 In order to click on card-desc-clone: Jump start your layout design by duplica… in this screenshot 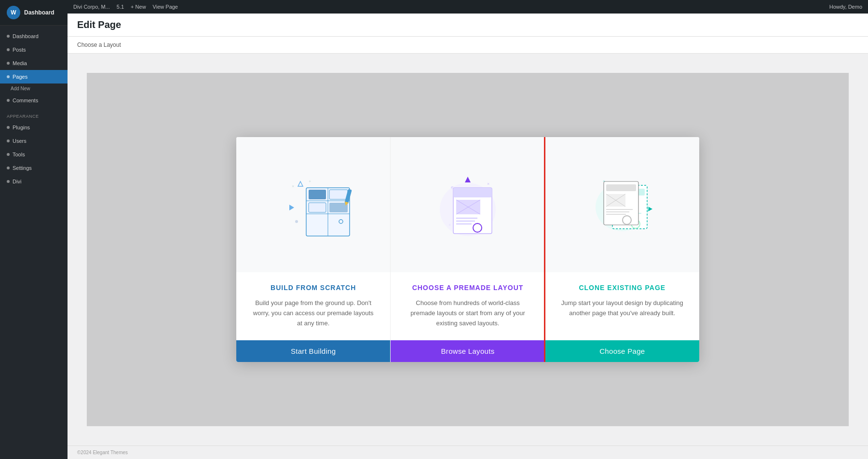, I will do `click(622, 308)`.